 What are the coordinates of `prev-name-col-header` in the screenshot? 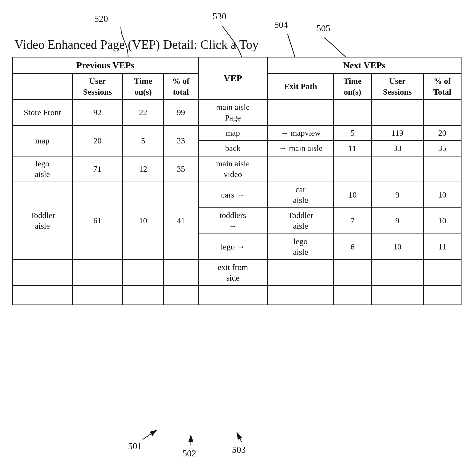 It's located at (42, 87).